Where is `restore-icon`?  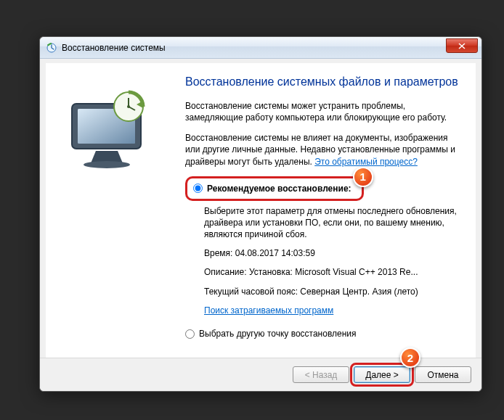 restore-icon is located at coordinates (52, 48).